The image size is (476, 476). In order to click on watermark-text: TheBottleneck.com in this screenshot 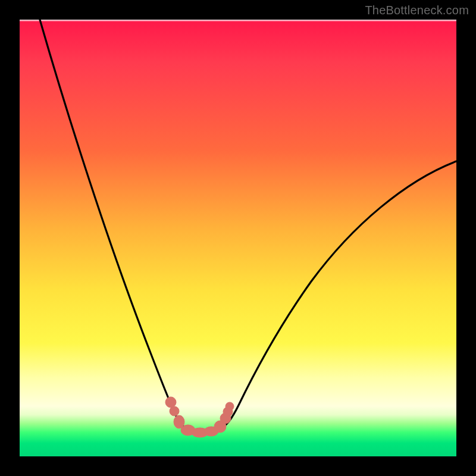, I will do `click(416, 11)`.